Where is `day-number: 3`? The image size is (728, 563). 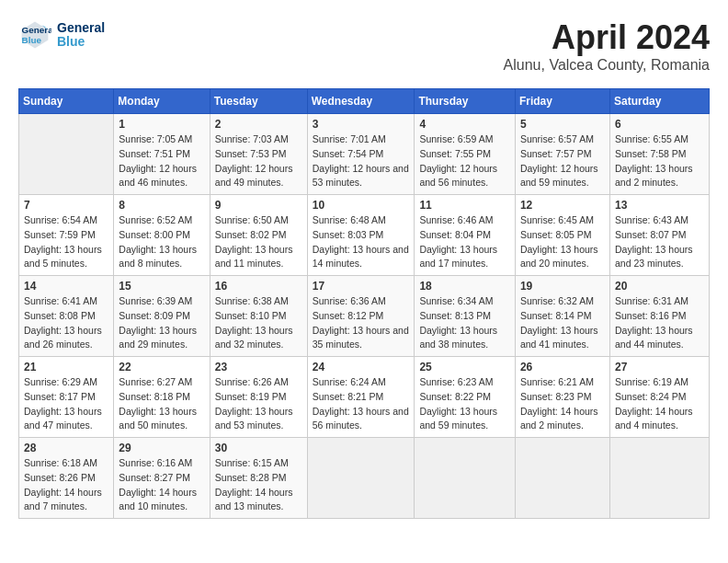 day-number: 3 is located at coordinates (361, 124).